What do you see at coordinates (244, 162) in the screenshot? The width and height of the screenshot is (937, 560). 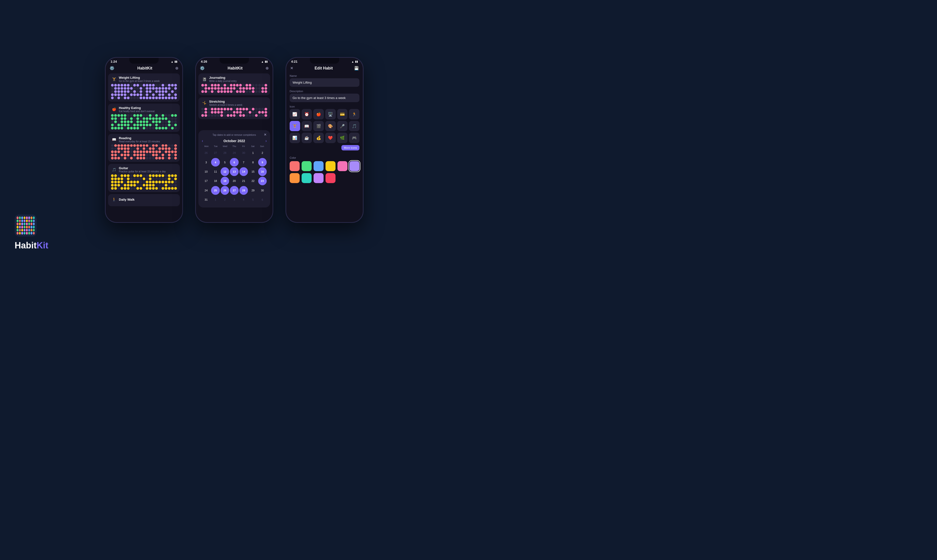 I see `calendar-day: 7` at bounding box center [244, 162].